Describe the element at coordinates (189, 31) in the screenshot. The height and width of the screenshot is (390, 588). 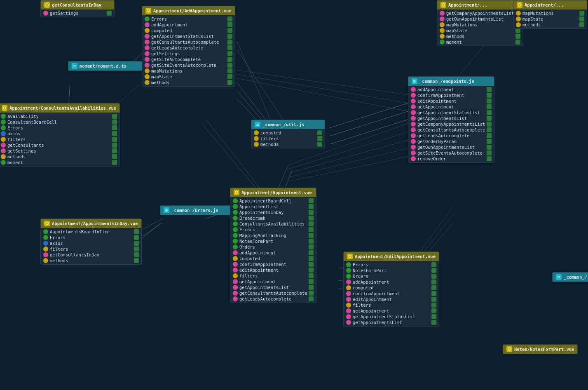
I see `table-row: computed` at that location.